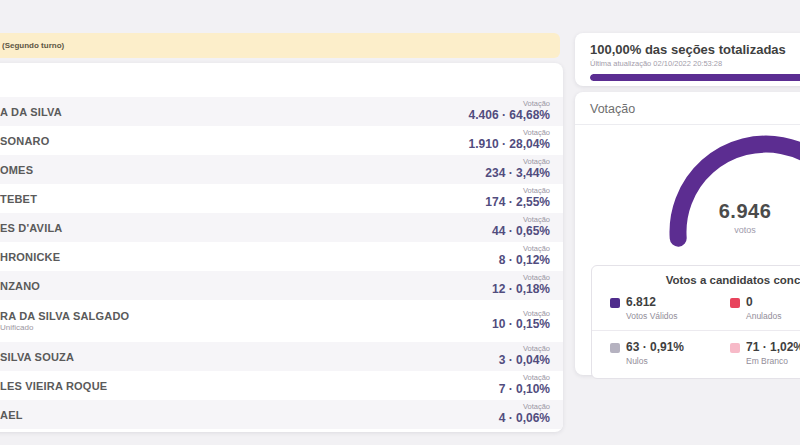 The image size is (800, 445). I want to click on legend-item-valid-votes: 6.812 Votos Válidos, so click(670, 308).